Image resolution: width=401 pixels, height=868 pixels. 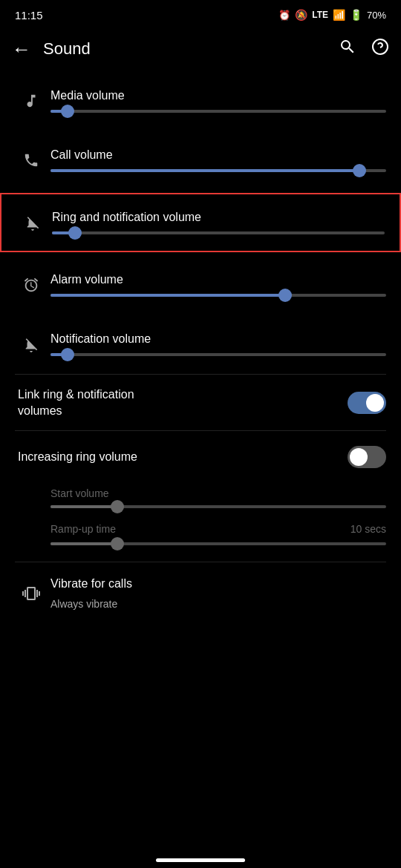 I want to click on alarm-volume-item: Alarm volume, so click(x=200, y=285).